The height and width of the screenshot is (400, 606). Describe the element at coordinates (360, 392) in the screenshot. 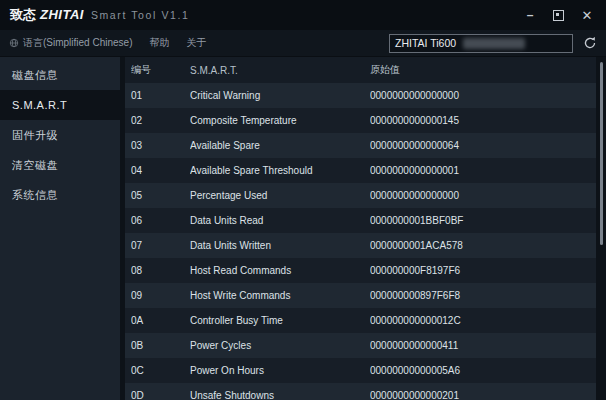

I see `table-row: 0DUnsafe Shutdowns0000000000000201` at that location.